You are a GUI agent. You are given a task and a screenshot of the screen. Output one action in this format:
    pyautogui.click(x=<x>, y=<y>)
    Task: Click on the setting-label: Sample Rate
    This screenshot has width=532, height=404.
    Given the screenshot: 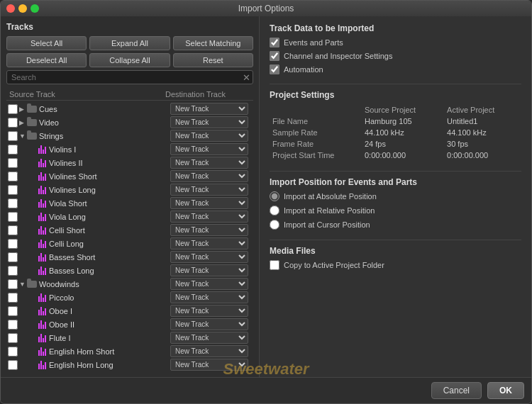 What is the action you would take?
    pyautogui.click(x=316, y=133)
    